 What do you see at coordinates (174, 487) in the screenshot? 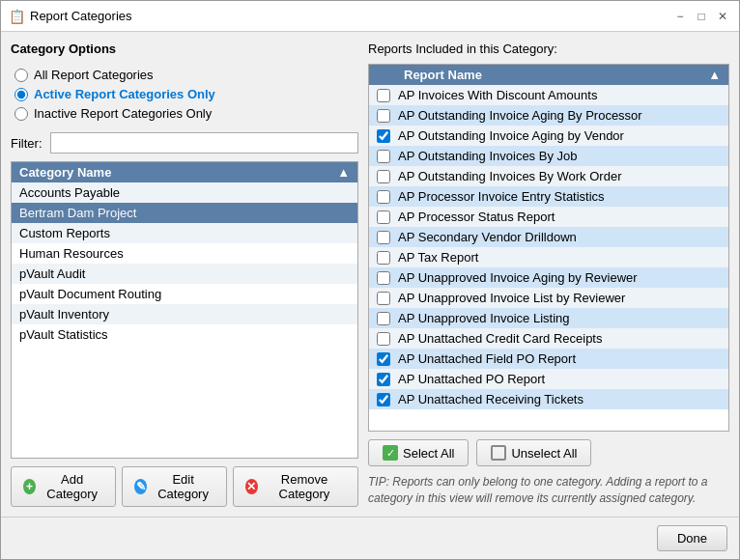
I see `edit-category-button: ✎ Edit Category` at bounding box center [174, 487].